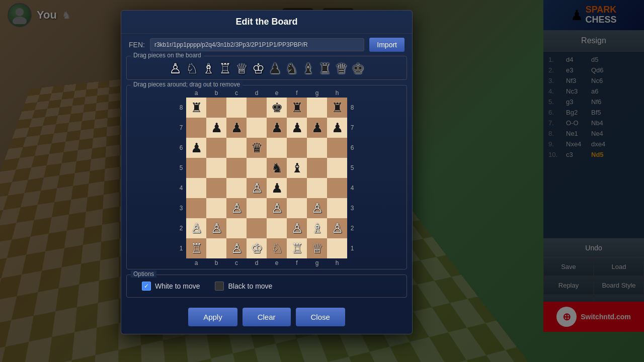 This screenshot has height=362, width=644. What do you see at coordinates (272, 263) in the screenshot?
I see `board-coords-bottom: a b c d e f g h` at bounding box center [272, 263].